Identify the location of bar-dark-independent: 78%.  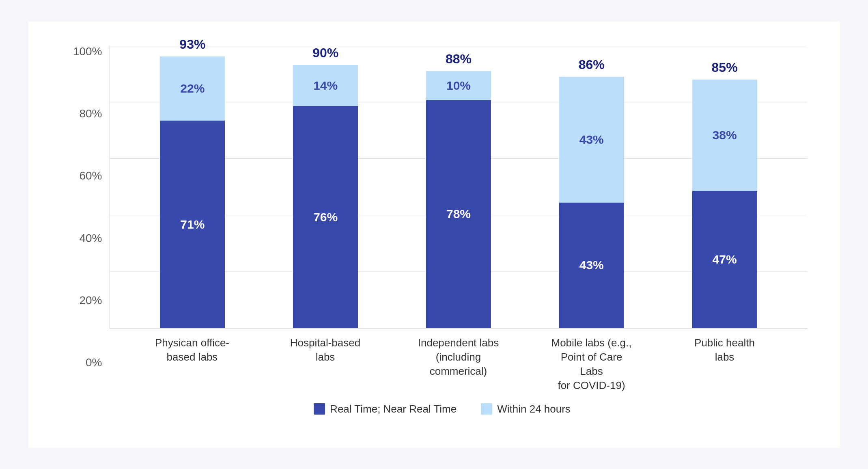
(459, 214).